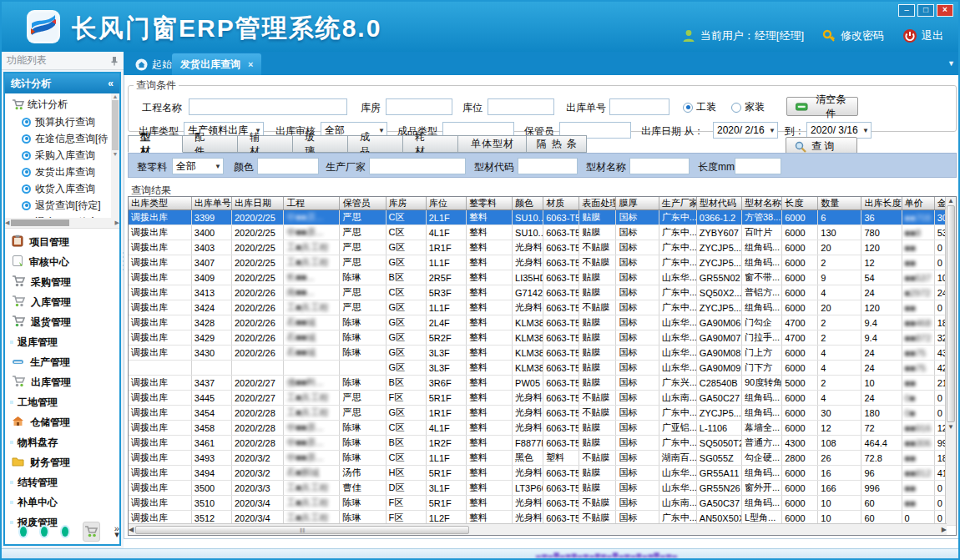 Image resolution: width=960 pixels, height=560 pixels. Describe the element at coordinates (543, 233) in the screenshot. I see `table-row: 调拨出库34002020/2/25华■■原...严思C区4L1F整料SU10..…` at that location.